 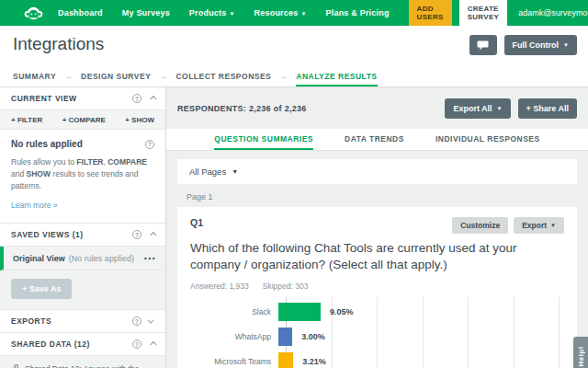 I want to click on chevron-down-icon, so click(x=151, y=320).